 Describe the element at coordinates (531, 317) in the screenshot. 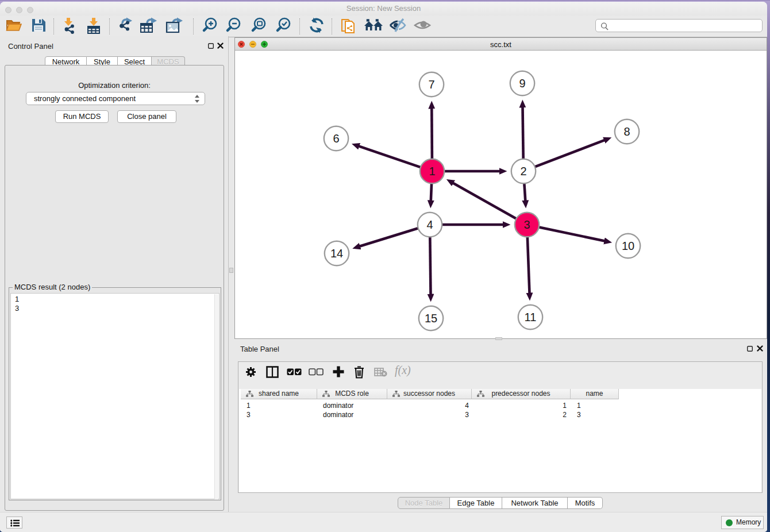

I see `svg-text: 11` at that location.